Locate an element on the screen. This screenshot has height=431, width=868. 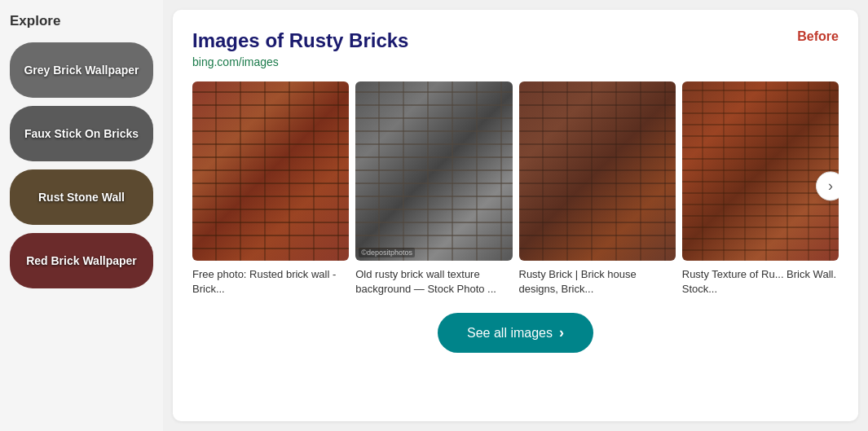
sidebar-title: Explore is located at coordinates (82, 21).